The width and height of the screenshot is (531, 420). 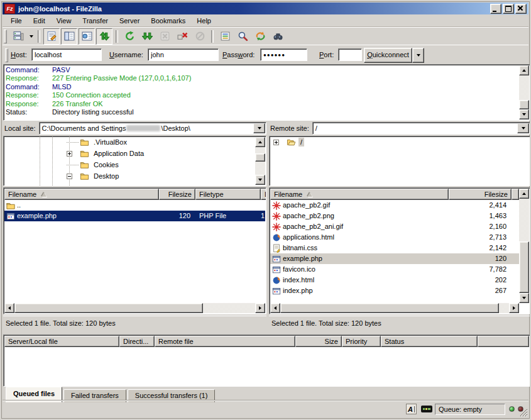 What do you see at coordinates (523, 128) in the screenshot?
I see `remote-site-dropdown-button` at bounding box center [523, 128].